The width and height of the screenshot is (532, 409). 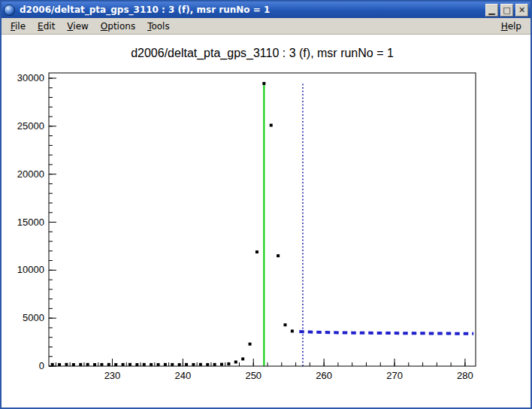 I want to click on svg-text: 5000, so click(x=33, y=317).